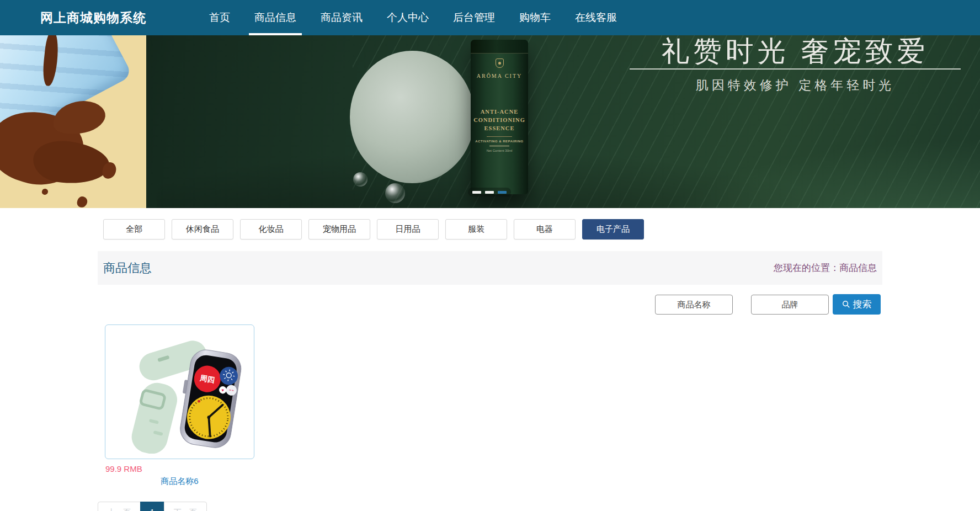 The image size is (980, 511). What do you see at coordinates (271, 230) in the screenshot?
I see `category-button-2: 化妆品` at bounding box center [271, 230].